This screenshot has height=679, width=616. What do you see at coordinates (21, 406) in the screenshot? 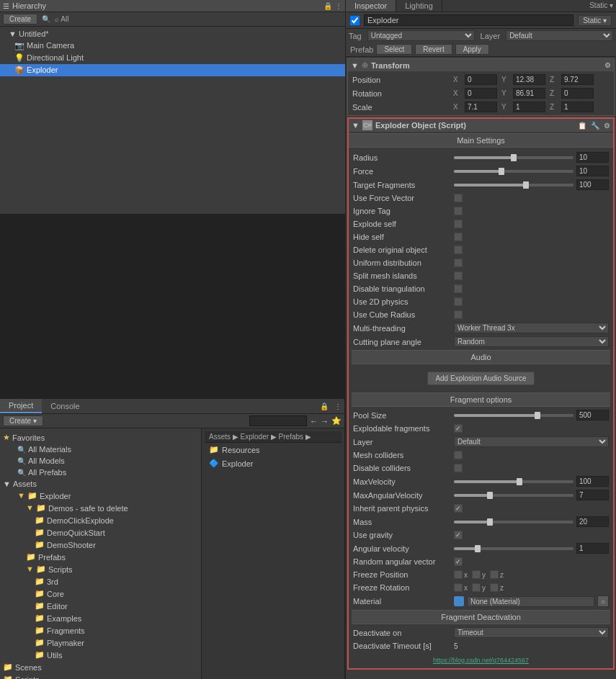
I see `tab-project: Project` at bounding box center [21, 406].